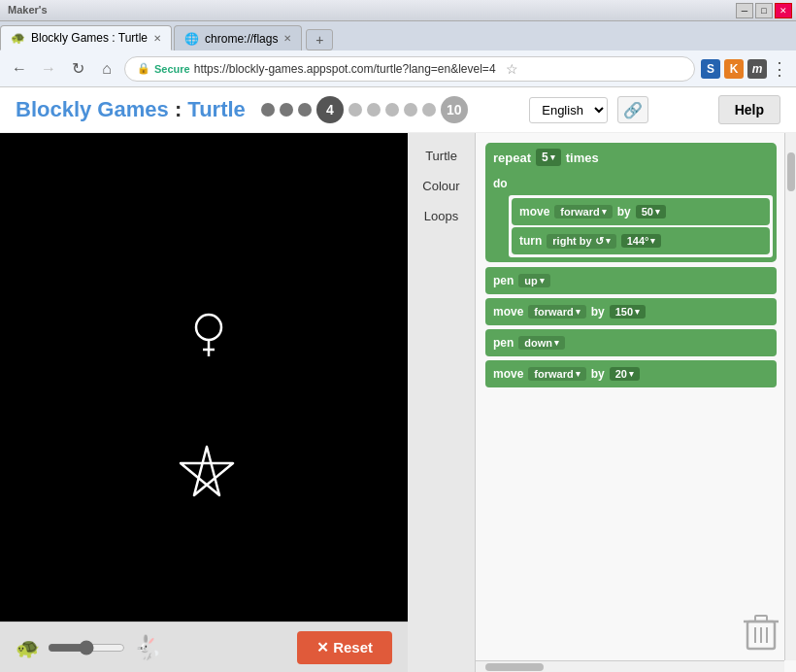  I want to click on turtle-ring-symbol, so click(209, 339).